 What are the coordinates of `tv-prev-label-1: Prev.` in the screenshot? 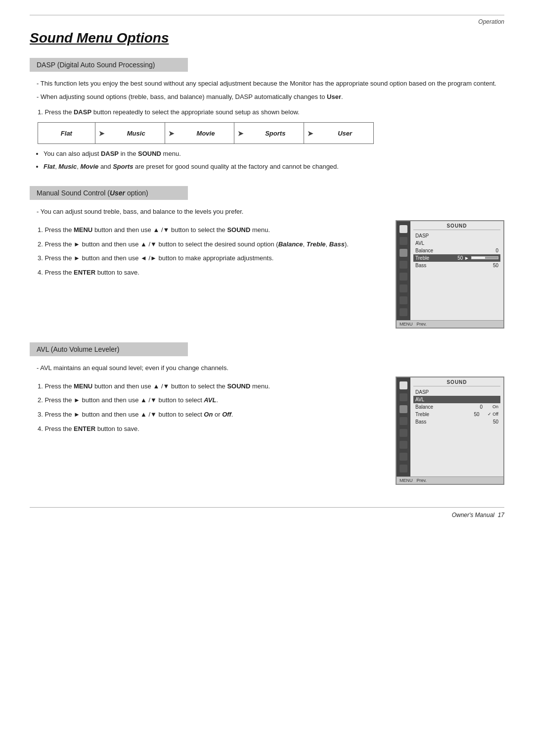 It's located at (422, 324).